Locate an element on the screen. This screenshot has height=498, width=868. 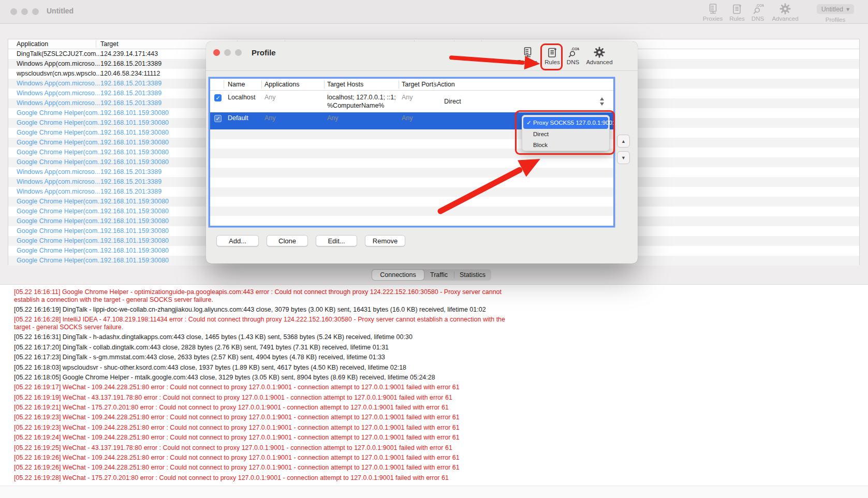
add-button: Add... is located at coordinates (238, 241).